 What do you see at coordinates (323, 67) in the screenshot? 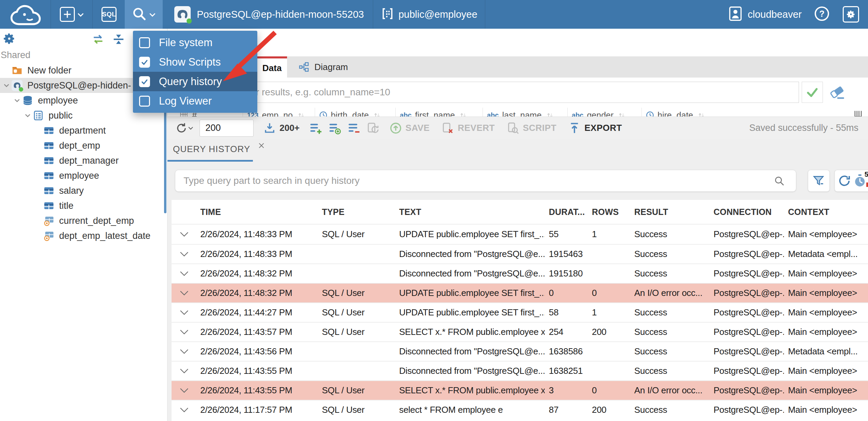
I see `tab-diagram: Diagram` at bounding box center [323, 67].